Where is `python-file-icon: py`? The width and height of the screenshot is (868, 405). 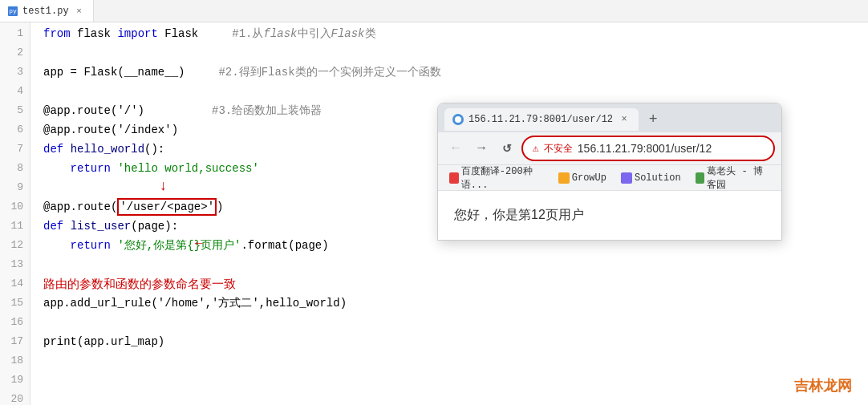 python-file-icon: py is located at coordinates (13, 11).